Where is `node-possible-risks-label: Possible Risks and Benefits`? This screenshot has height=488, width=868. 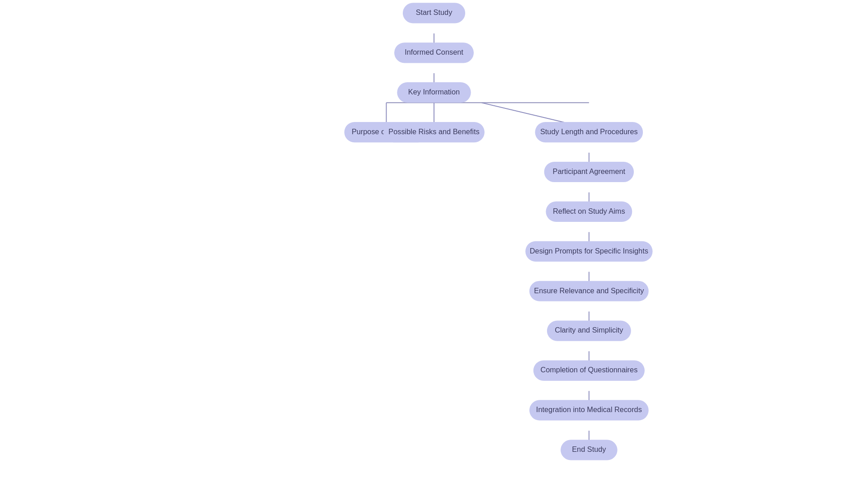 node-possible-risks-label: Possible Risks and Benefits is located at coordinates (434, 131).